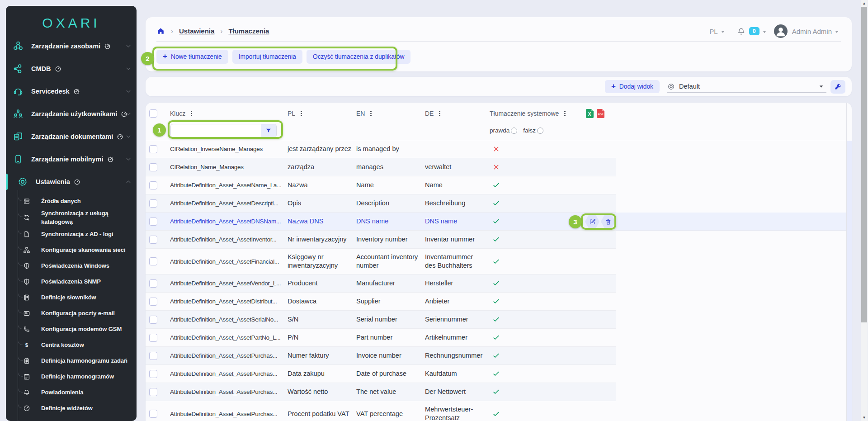  Describe the element at coordinates (514, 131) in the screenshot. I see `filter-true-radio` at that location.